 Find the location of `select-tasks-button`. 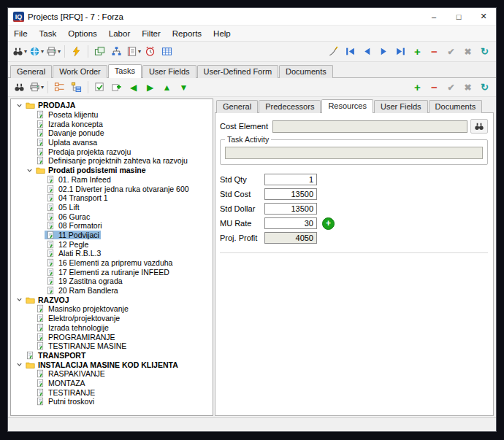

select-tasks-button is located at coordinates (99, 88).